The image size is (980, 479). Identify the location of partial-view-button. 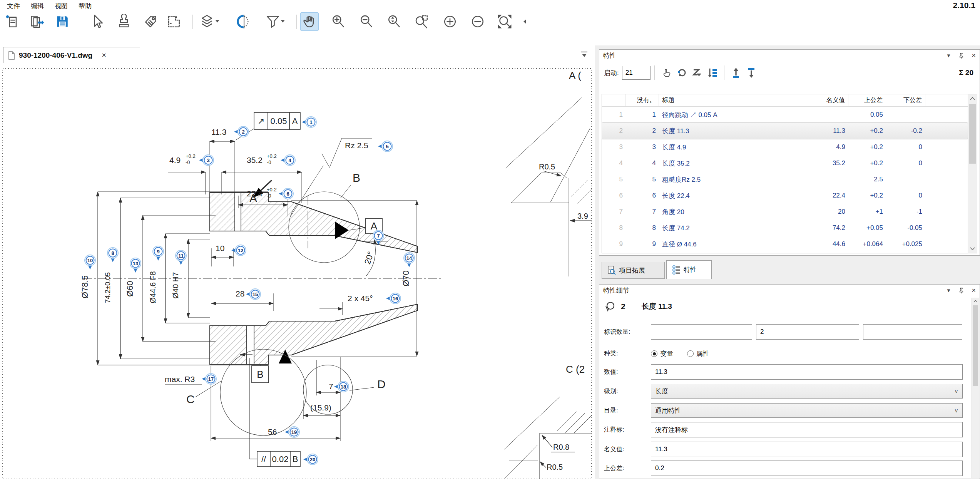
(174, 22).